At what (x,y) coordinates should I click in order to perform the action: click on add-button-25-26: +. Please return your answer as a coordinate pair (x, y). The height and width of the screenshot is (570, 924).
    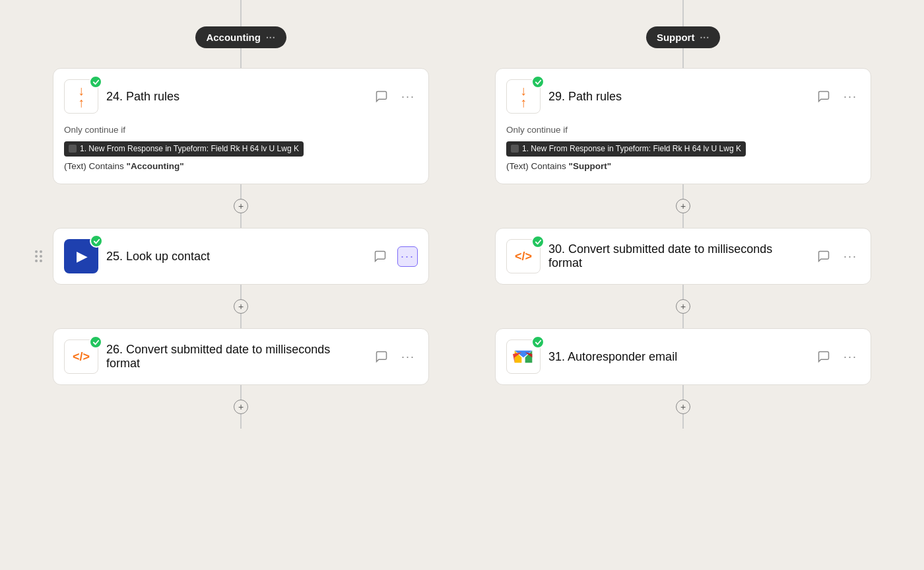
    Looking at the image, I should click on (241, 306).